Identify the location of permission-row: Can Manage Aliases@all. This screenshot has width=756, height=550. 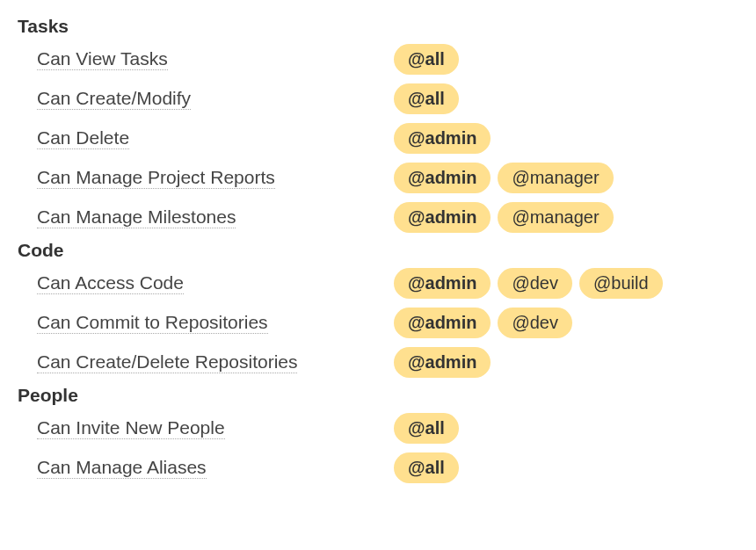
(388, 467).